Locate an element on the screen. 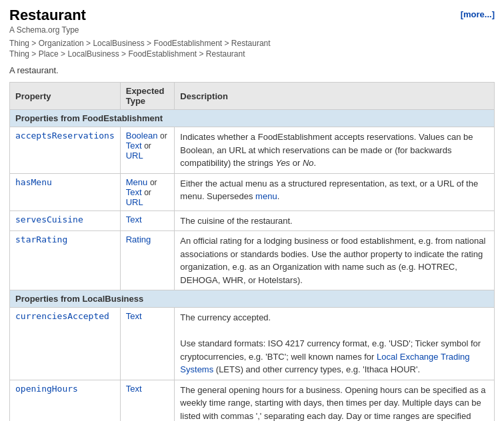 The height and width of the screenshot is (421, 504). subtitle: A Schema.org Type is located at coordinates (252, 30).